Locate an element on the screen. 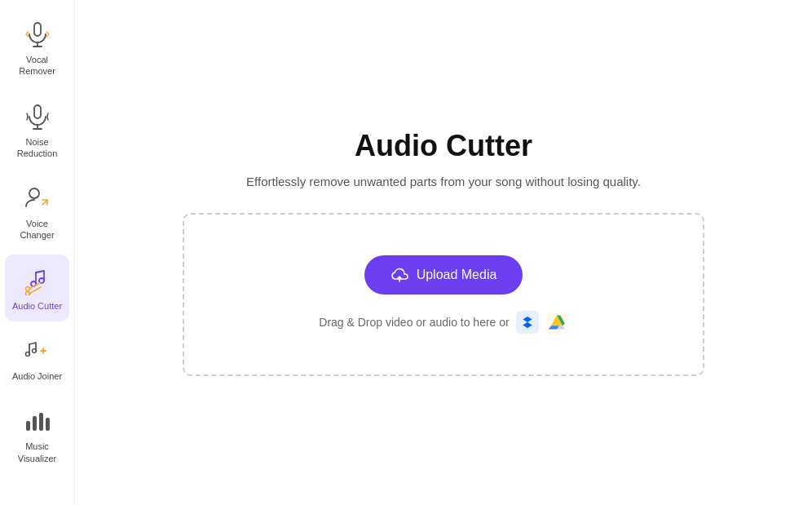  music-visualizer-icon is located at coordinates (38, 421).